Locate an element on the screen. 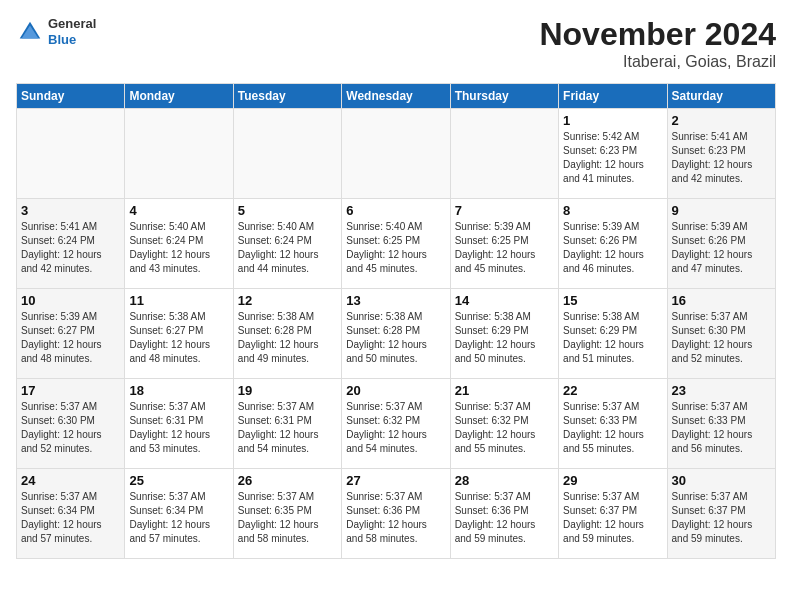  calendar-day: 8Sunrise: 5:39 AMSunset: 6:26 PMDaylight… is located at coordinates (613, 244).